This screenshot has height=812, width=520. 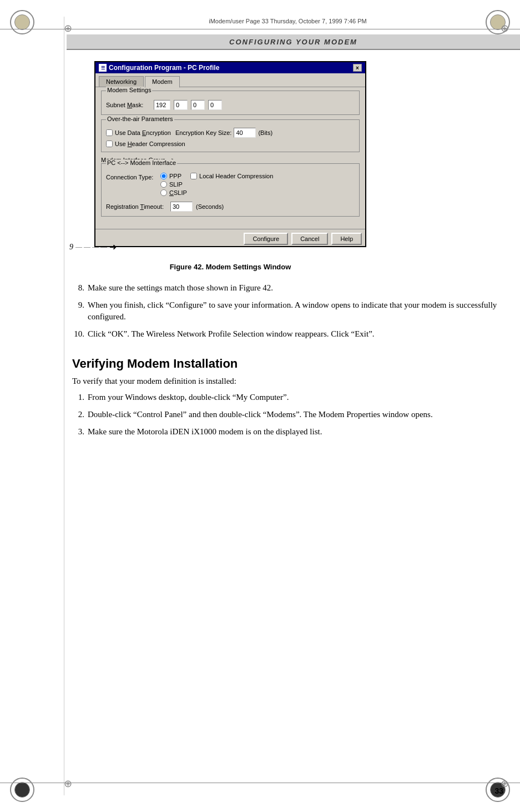 What do you see at coordinates (285, 397) in the screenshot?
I see `section-heading-area: Verifying Modem Installation To verify t…` at bounding box center [285, 397].